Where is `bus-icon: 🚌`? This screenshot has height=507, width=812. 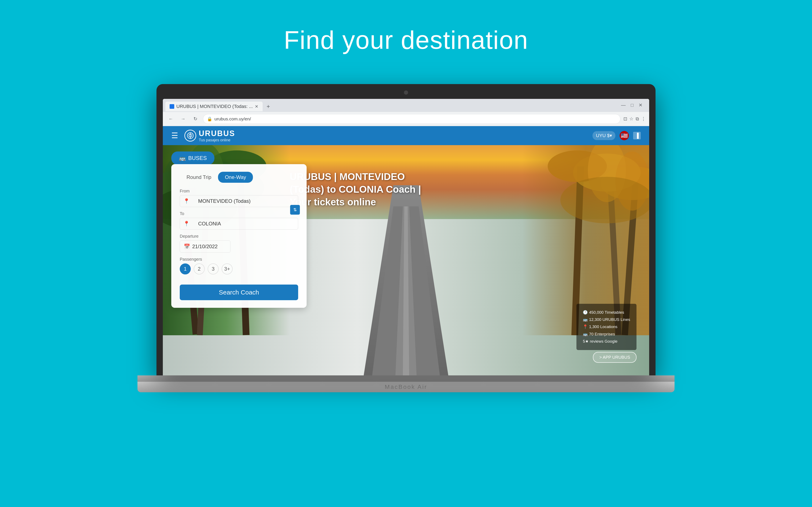
bus-icon: 🚌 is located at coordinates (182, 158).